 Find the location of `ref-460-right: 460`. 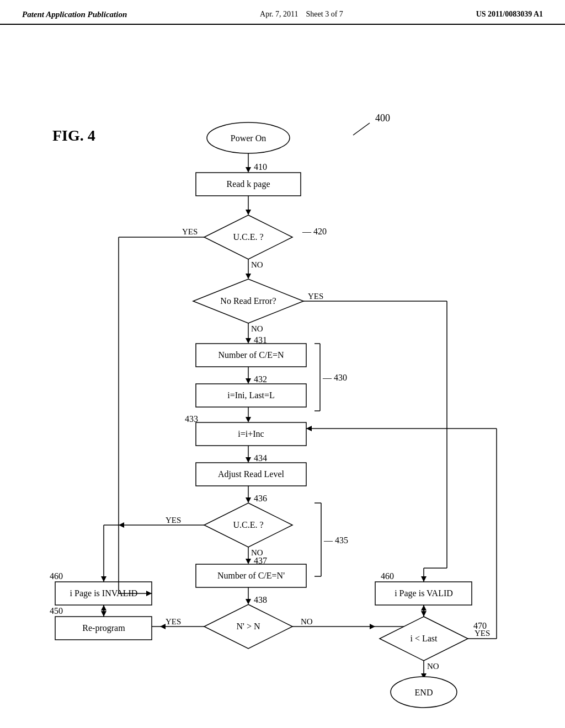

ref-460-right: 460 is located at coordinates (387, 576).